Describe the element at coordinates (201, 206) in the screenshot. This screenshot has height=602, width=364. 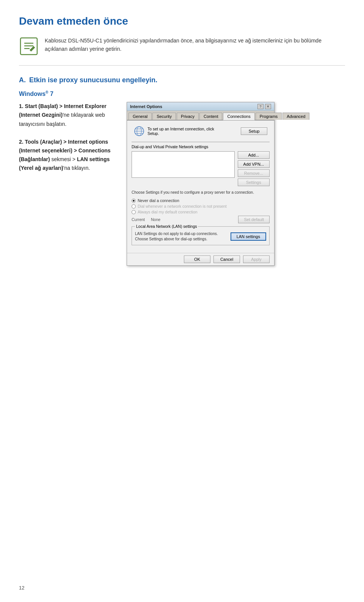
I see `radio-whenever: Dial whenever a network connection is no…` at that location.